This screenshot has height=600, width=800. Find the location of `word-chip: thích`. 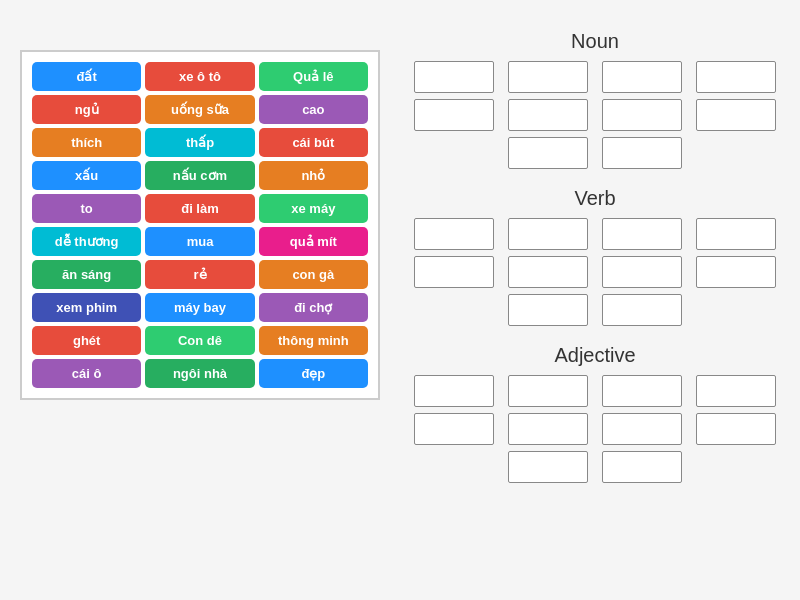

word-chip: thích is located at coordinates (86, 142).